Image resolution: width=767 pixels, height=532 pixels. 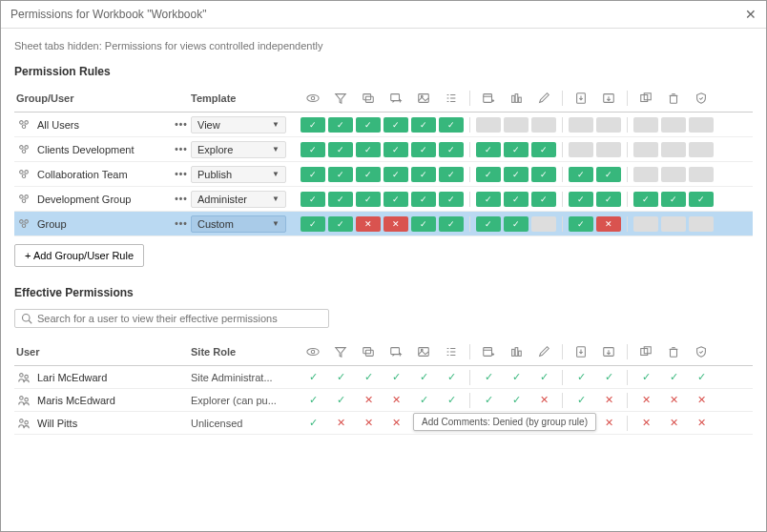 What do you see at coordinates (384, 400) in the screenshot?
I see `user-row: Maris McEdwardExplorer (can pu...✓✓✕✕✓✓✓…` at bounding box center [384, 400].